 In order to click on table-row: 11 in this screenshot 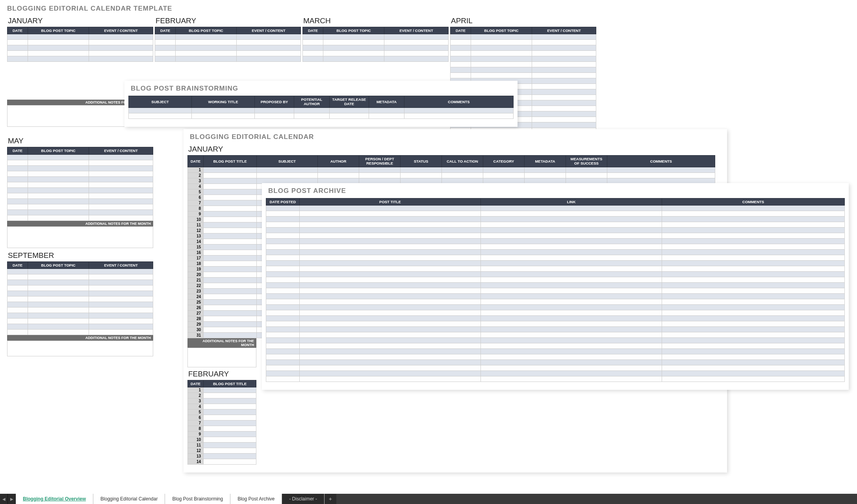, I will do `click(222, 445)`.